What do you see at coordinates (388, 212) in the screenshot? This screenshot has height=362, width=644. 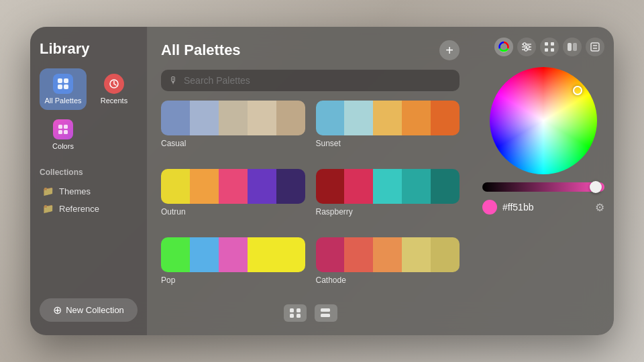 I see `palette-name-raspberry: Raspberry` at bounding box center [388, 212].